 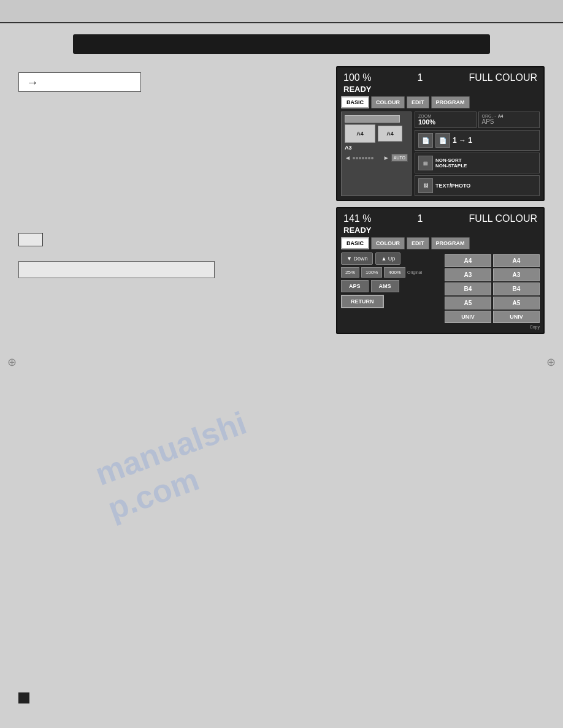 I want to click on tab-edit-1: EDIT, so click(x=418, y=102).